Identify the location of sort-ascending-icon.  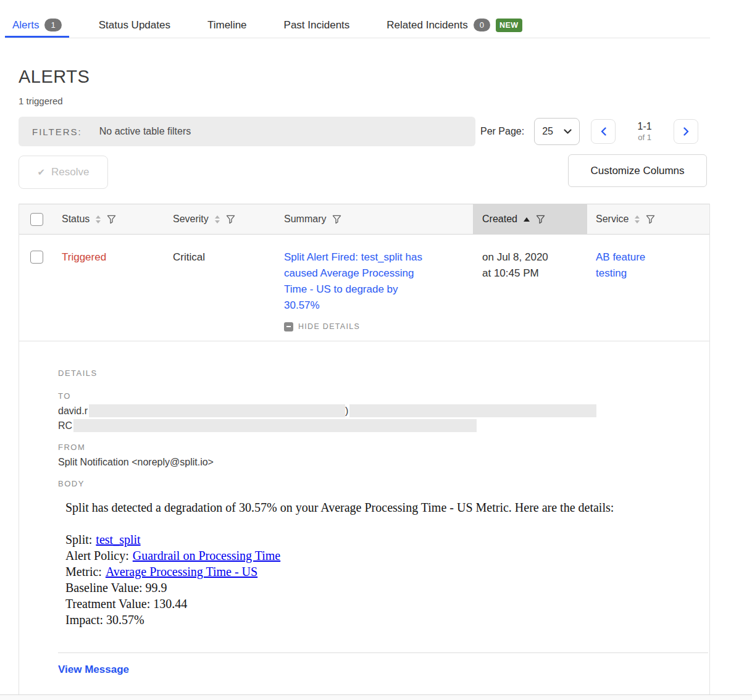
(527, 220).